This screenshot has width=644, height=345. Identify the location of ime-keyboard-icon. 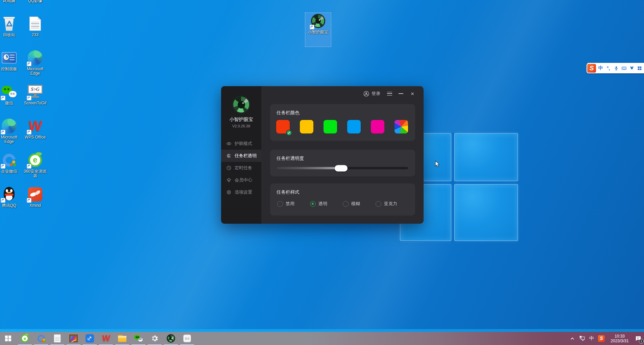
(624, 68).